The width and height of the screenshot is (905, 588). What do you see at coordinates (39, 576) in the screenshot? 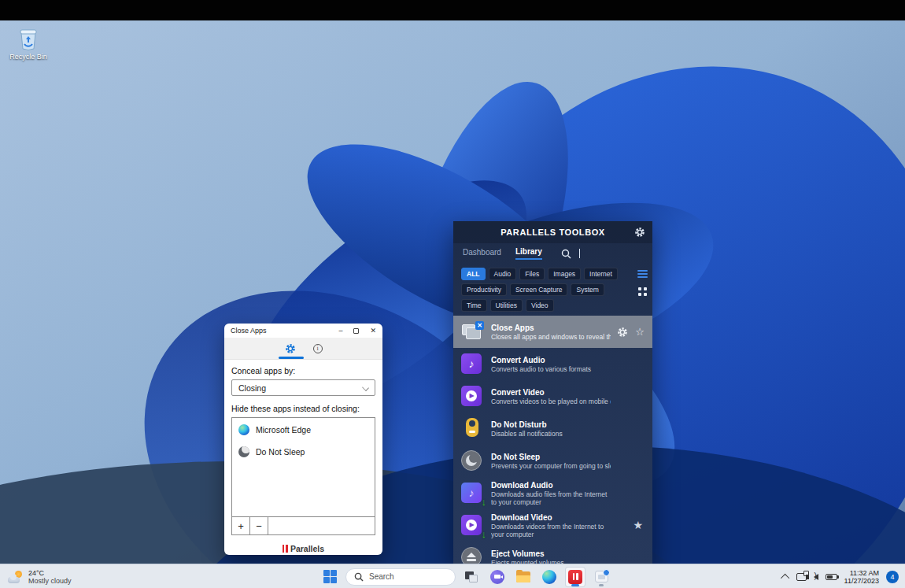
I see `weather-widget: 24°C Mostly cloudy` at bounding box center [39, 576].